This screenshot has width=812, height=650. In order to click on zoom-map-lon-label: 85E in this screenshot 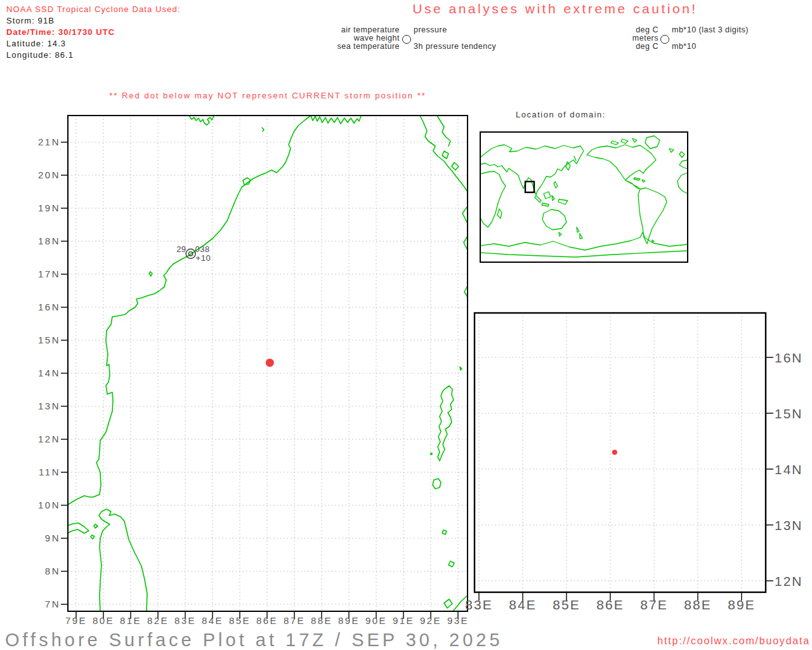, I will do `click(566, 605)`.